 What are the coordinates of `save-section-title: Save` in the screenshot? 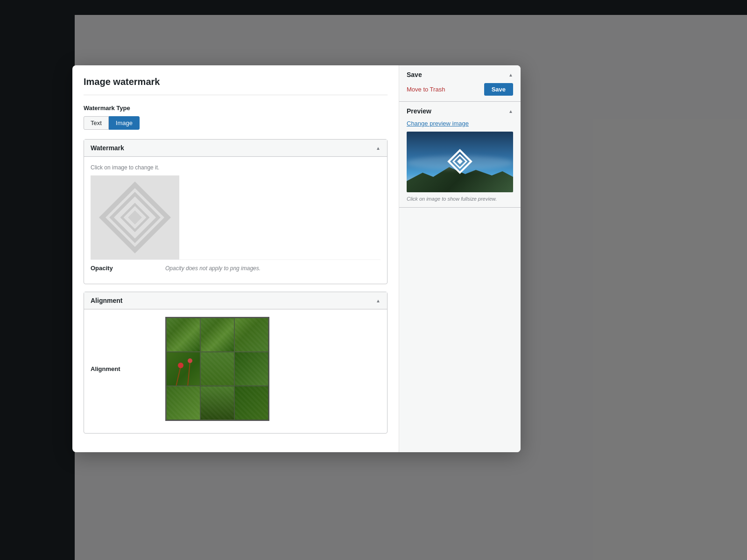 It's located at (415, 75).